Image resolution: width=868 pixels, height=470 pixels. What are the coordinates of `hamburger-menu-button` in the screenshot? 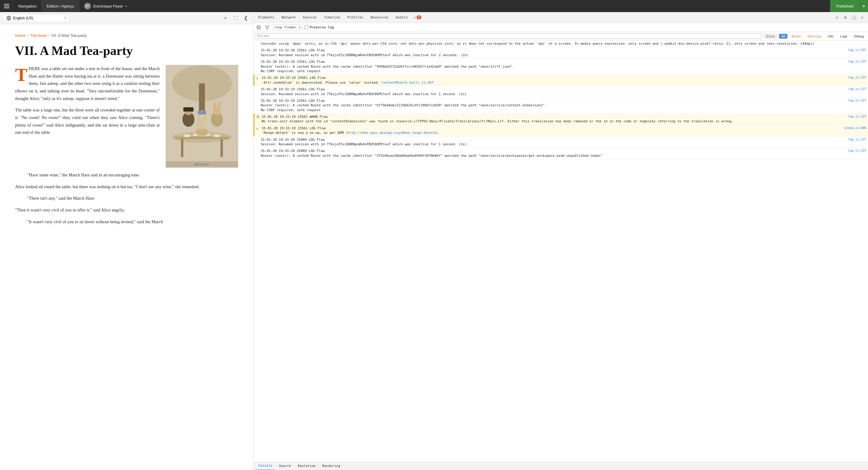 It's located at (7, 6).